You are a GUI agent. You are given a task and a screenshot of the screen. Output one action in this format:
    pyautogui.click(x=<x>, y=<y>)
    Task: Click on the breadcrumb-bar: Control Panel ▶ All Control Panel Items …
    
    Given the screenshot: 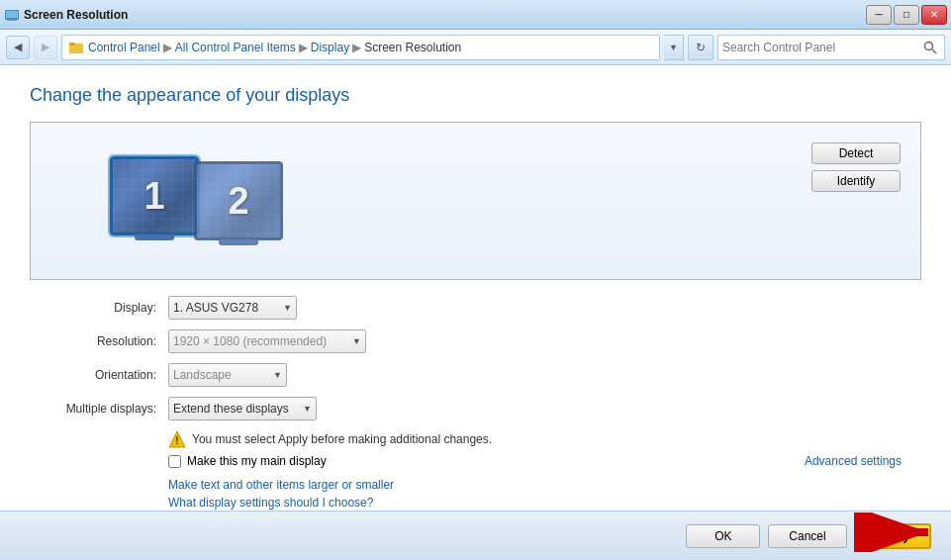 What is the action you would take?
    pyautogui.click(x=360, y=47)
    